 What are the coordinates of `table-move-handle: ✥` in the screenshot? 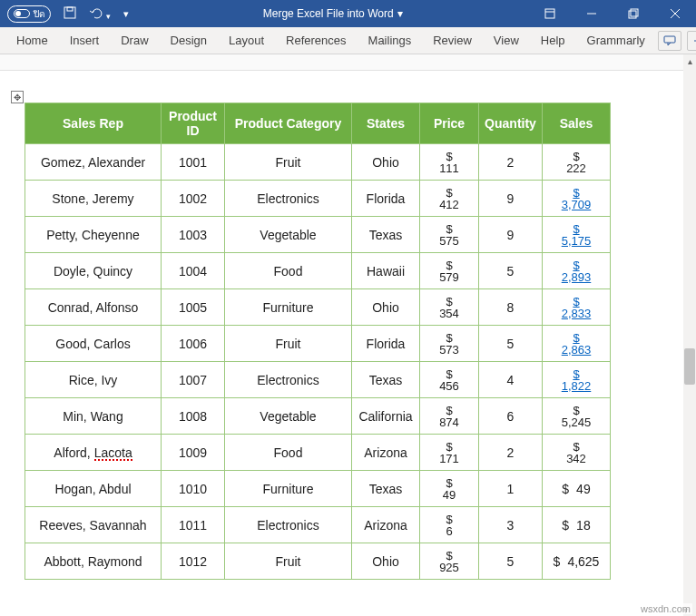 It's located at (17, 97).